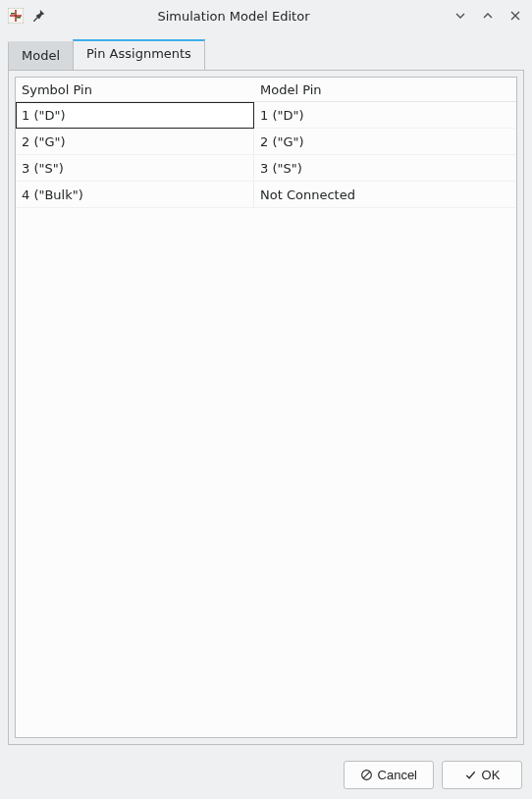 The width and height of the screenshot is (532, 799). What do you see at coordinates (135, 141) in the screenshot?
I see `symbol-pin-cell: 2 ("G")` at bounding box center [135, 141].